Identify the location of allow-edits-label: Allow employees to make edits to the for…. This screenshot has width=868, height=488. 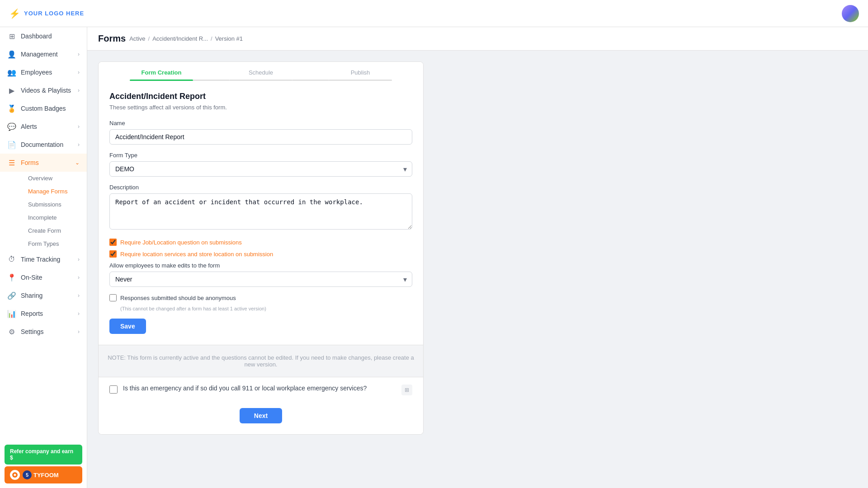
(261, 266).